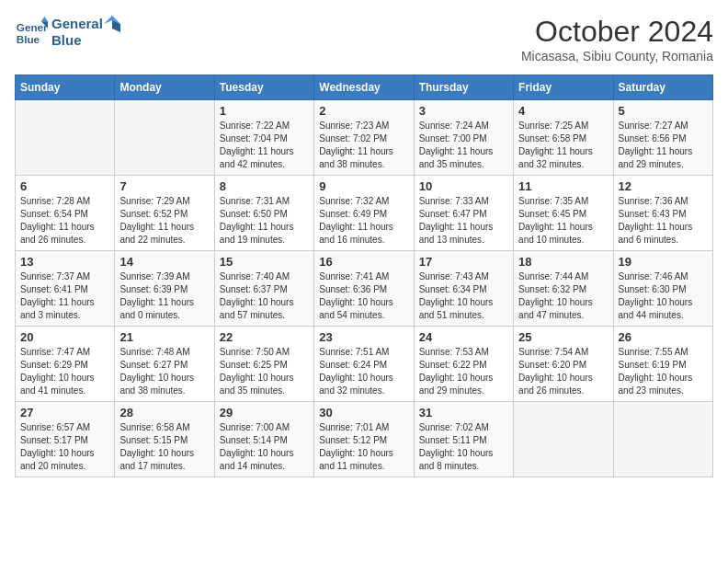  What do you see at coordinates (265, 447) in the screenshot?
I see `day-info: Sunrise: 7:00 AM Sunset: 5:14 PM Dayligh…` at bounding box center [265, 447].